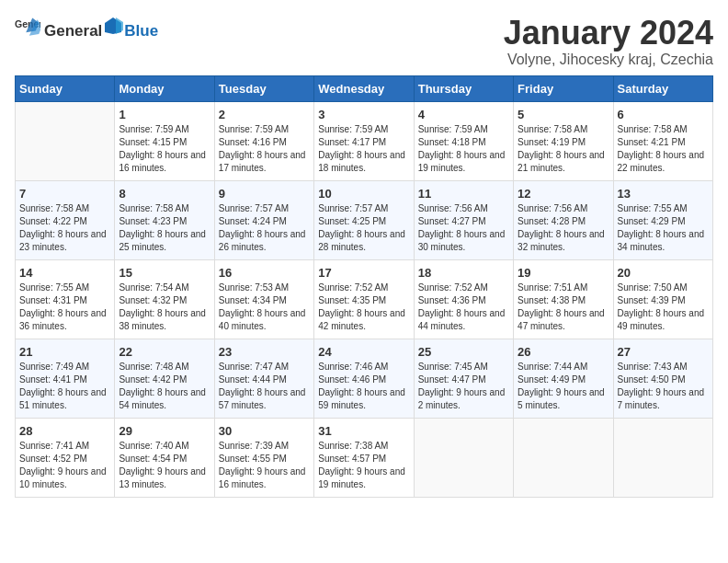  I want to click on day-number: 30, so click(265, 431).